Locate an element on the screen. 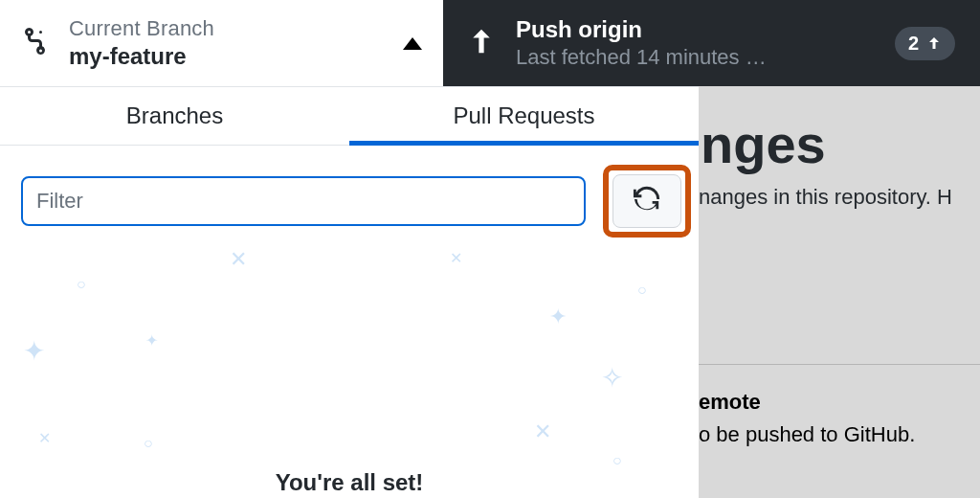 The width and height of the screenshot is (980, 498). tab-pull-requests-label: Pull Requests is located at coordinates (523, 116).